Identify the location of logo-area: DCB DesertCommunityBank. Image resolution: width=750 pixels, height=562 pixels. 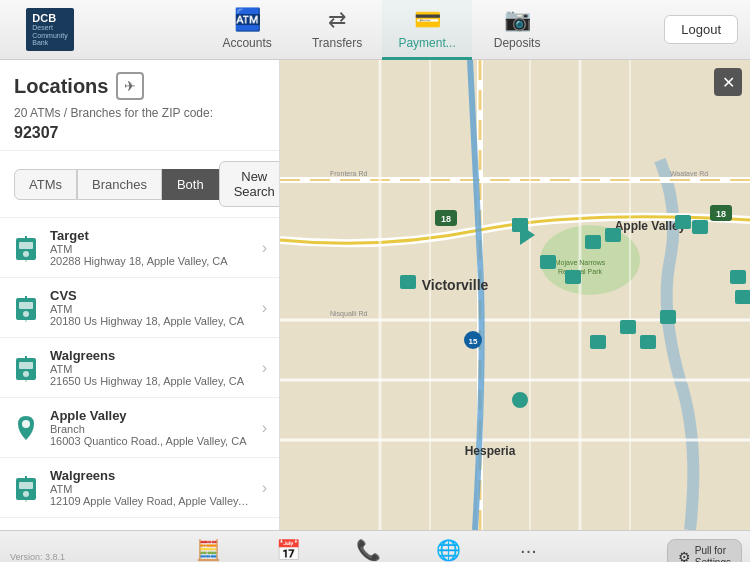
(50, 30).